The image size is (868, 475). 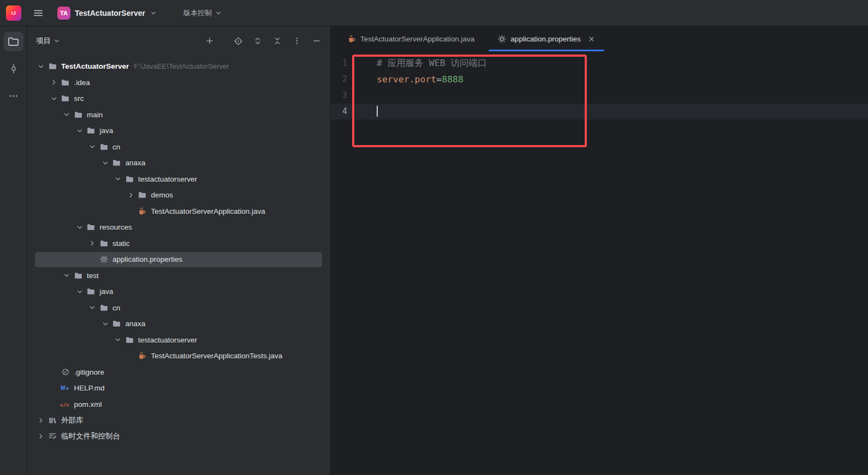 I want to click on main-menu-button, so click(x=38, y=13).